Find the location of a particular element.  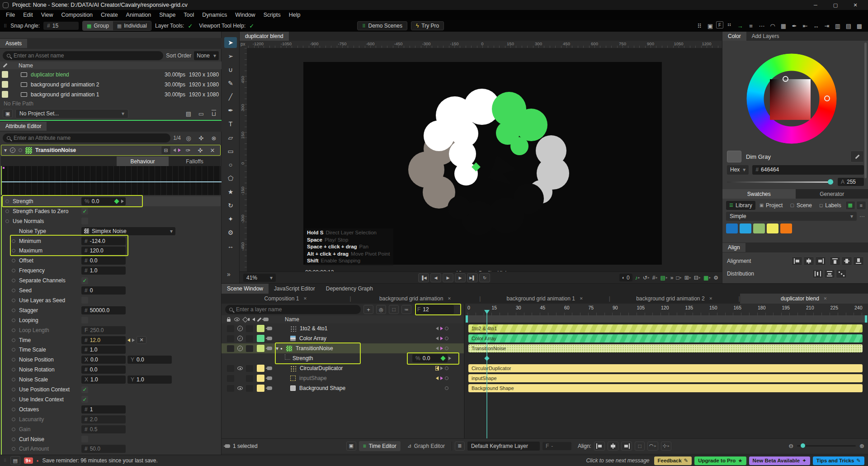

menu-file: File is located at coordinates (10, 15).